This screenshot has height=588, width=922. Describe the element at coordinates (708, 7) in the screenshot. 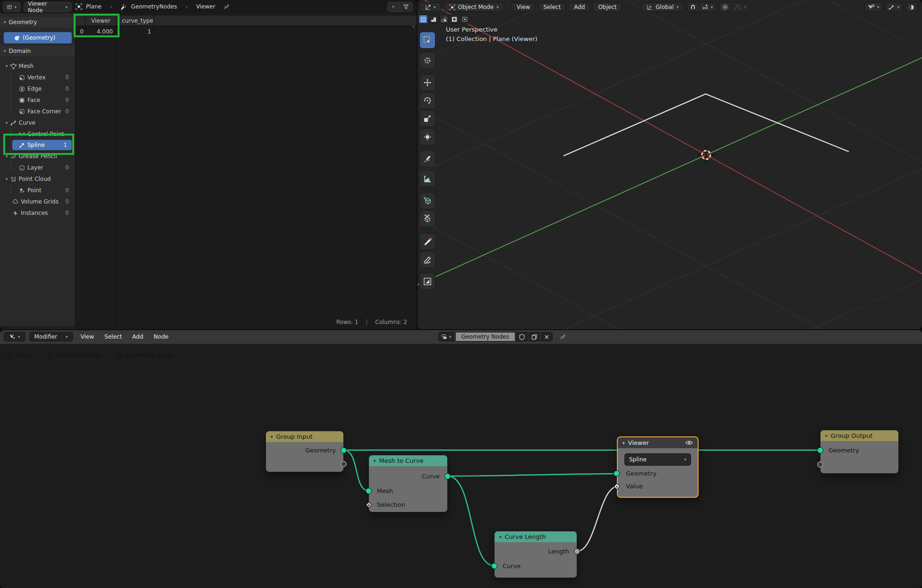

I see `snap-target-dropdown: ▾` at that location.